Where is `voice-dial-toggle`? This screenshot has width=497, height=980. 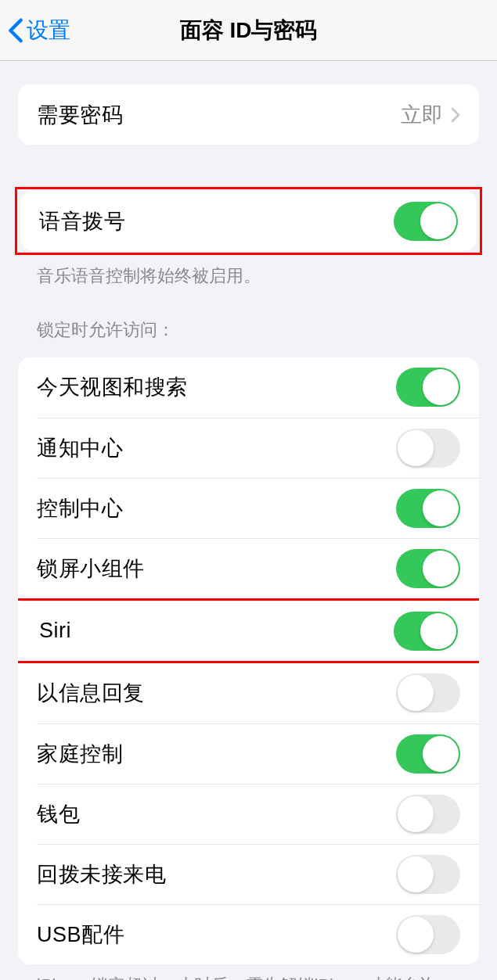 voice-dial-toggle is located at coordinates (426, 221).